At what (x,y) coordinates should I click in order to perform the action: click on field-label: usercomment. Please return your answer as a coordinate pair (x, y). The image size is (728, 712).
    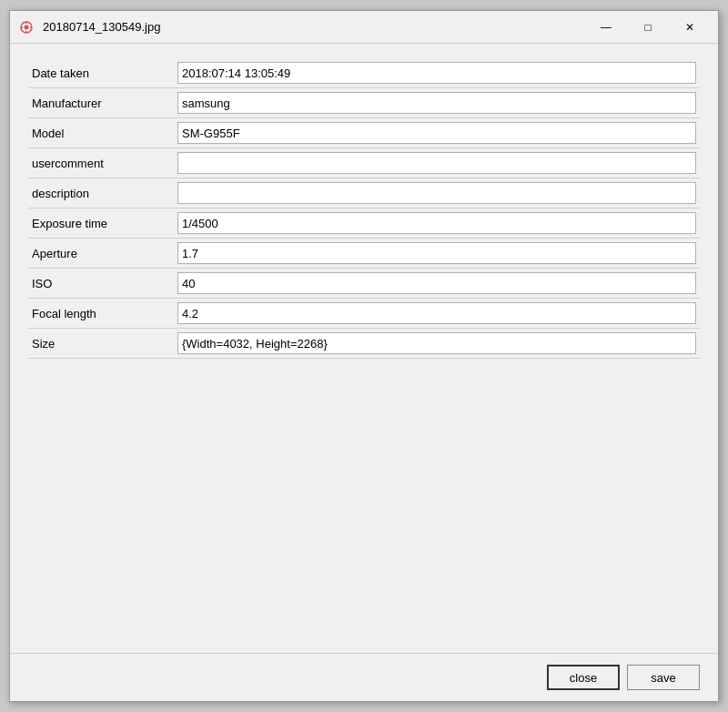
    Looking at the image, I should click on (101, 164).